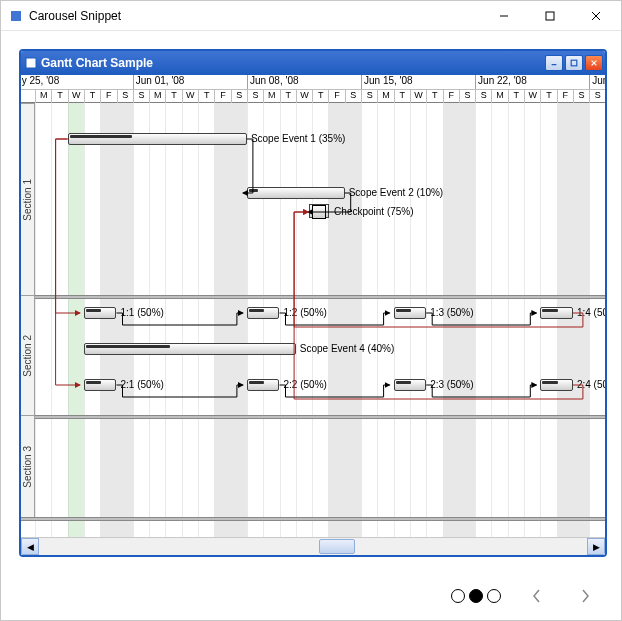 This screenshot has width=622, height=621. I want to click on event-label: Checkpoint (75%), so click(374, 212).